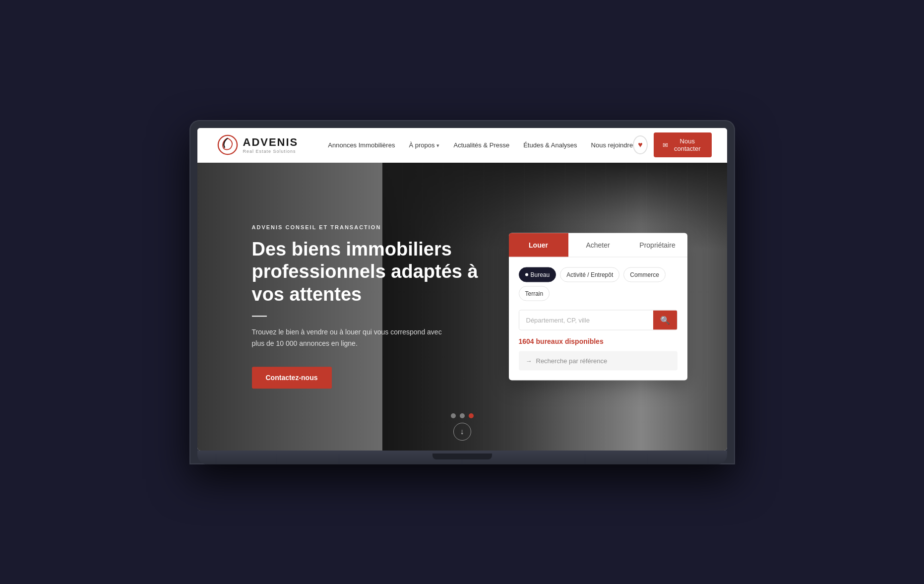 Image resolution: width=924 pixels, height=584 pixels. Describe the element at coordinates (480, 145) in the screenshot. I see `nav-links: Annonces Immobilières À propos Actualité…` at that location.